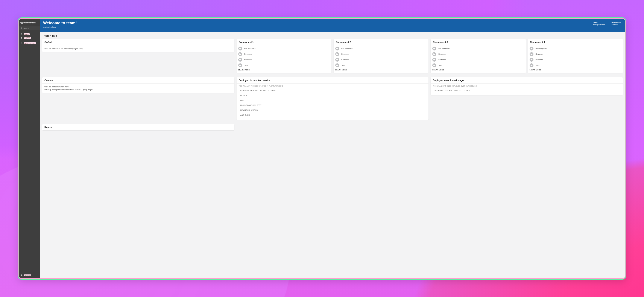 This screenshot has height=297, width=644. Describe the element at coordinates (381, 42) in the screenshot. I see `card-title: Component 2` at that location.